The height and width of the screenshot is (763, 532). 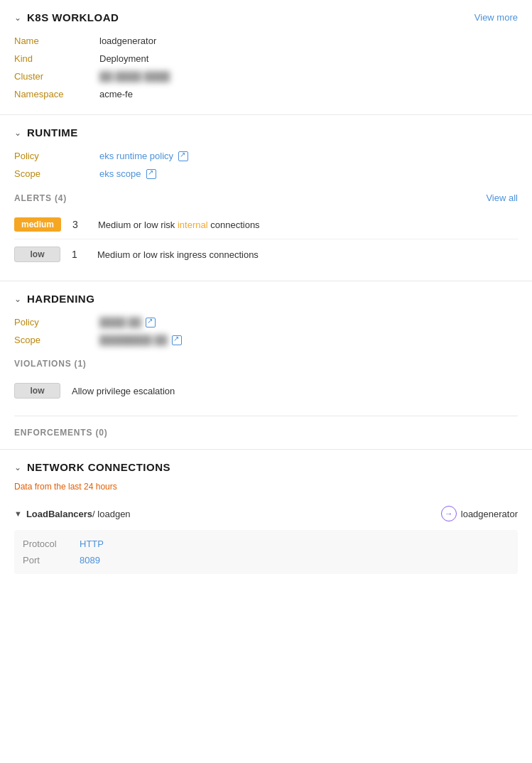 I want to click on runtime-policy-value: eks runtime policy, so click(x=143, y=156).